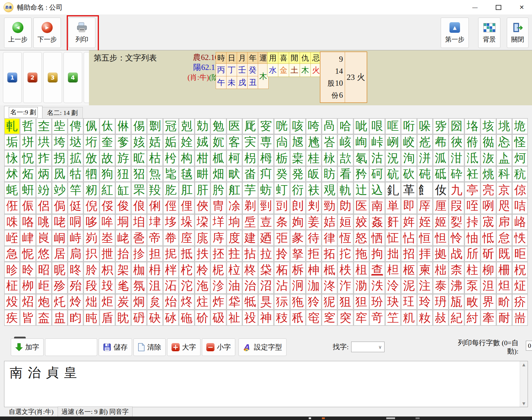 The width and height of the screenshot is (532, 420). Describe the element at coordinates (361, 270) in the screenshot. I see `char-cell: 柤` at that location.